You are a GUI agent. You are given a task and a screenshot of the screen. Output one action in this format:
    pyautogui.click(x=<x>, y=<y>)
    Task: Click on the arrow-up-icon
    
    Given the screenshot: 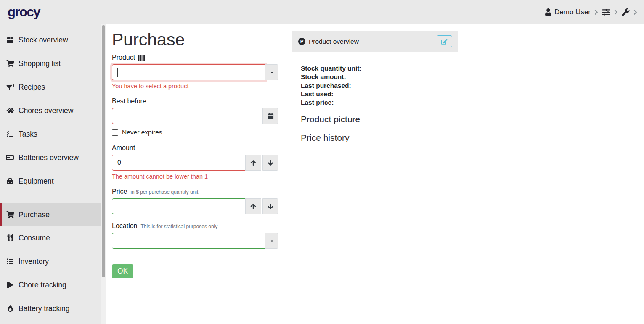 What is the action you would take?
    pyautogui.click(x=253, y=207)
    